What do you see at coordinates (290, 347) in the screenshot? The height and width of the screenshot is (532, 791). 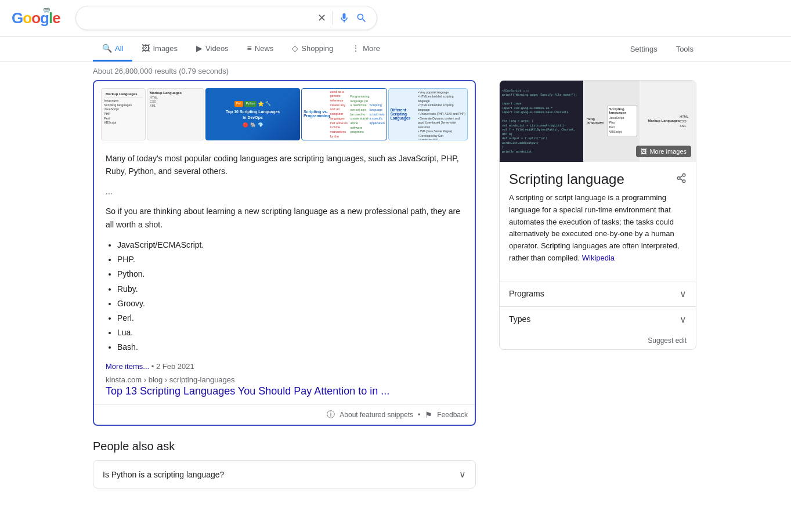 I see `list-item: Bash.` at bounding box center [290, 347].